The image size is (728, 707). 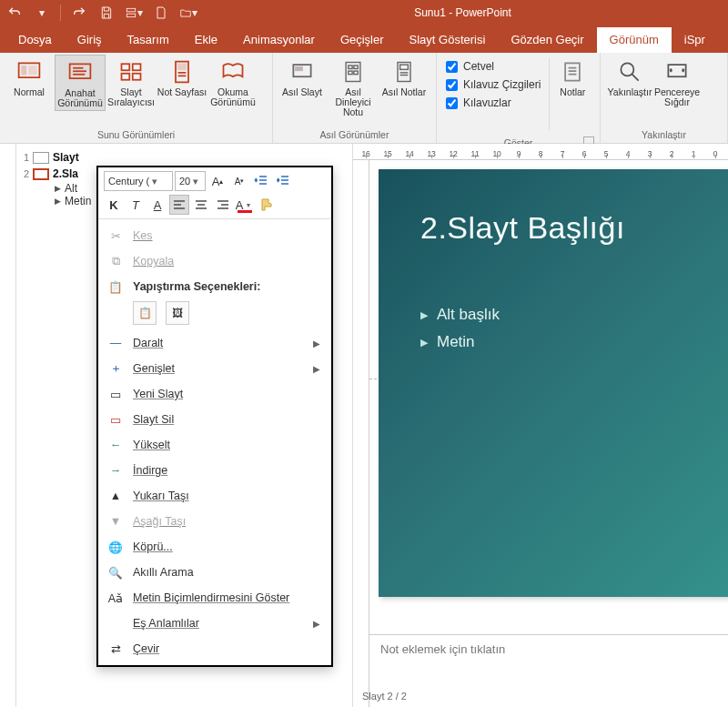 What do you see at coordinates (66, 157) in the screenshot?
I see `slide-1-title: Slayt` at bounding box center [66, 157].